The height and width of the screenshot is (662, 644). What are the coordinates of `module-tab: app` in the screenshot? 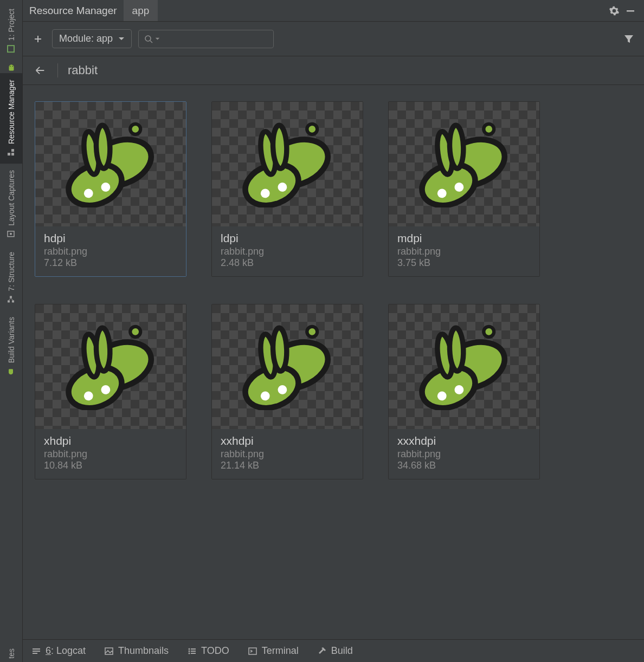 It's located at (141, 11).